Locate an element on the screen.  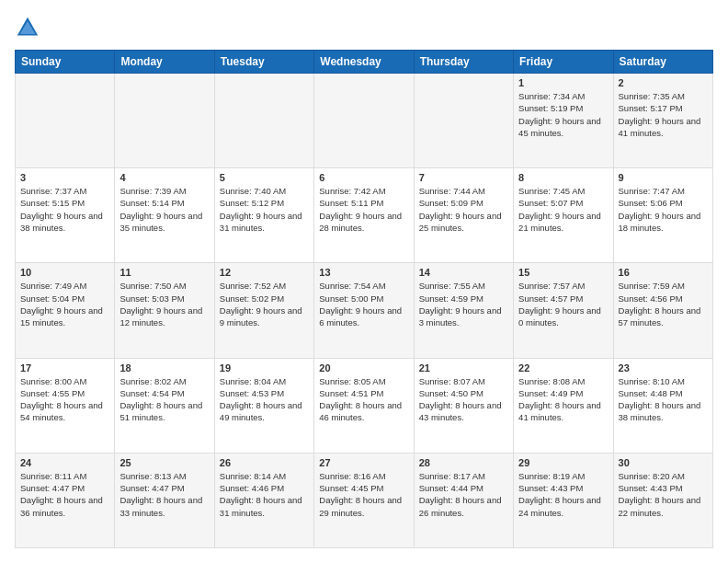
day-number: 15 is located at coordinates (563, 272).